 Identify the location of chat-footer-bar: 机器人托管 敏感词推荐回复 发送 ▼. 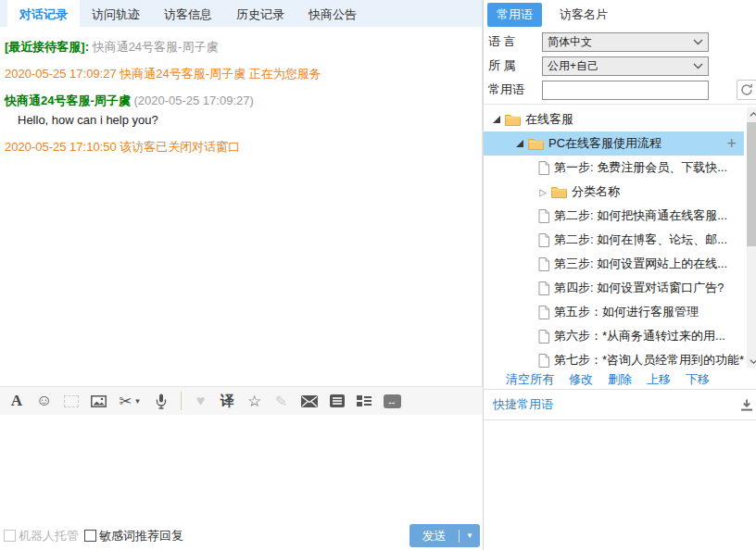
(241, 535).